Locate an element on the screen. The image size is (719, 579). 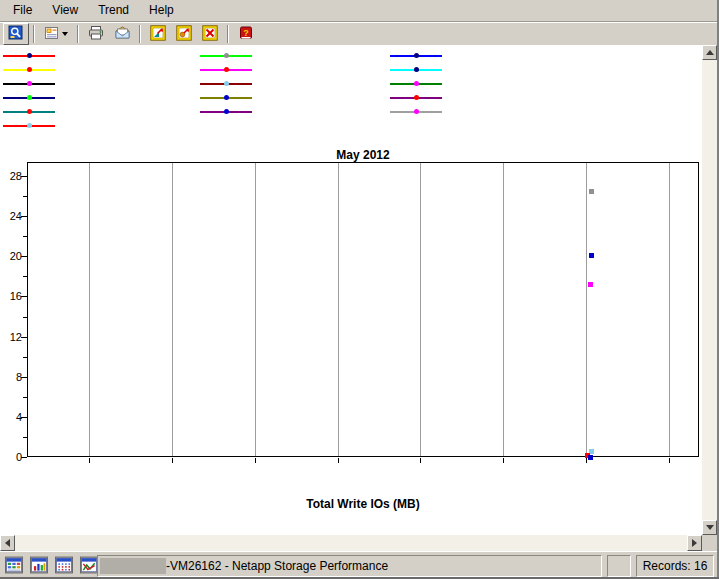
chart-axis-title: Total Write IOs (MB) is located at coordinates (363, 504).